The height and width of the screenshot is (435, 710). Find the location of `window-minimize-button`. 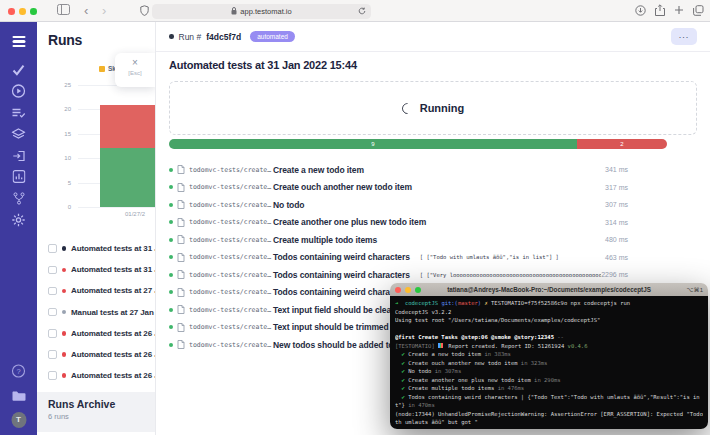

window-minimize-button is located at coordinates (22, 12).